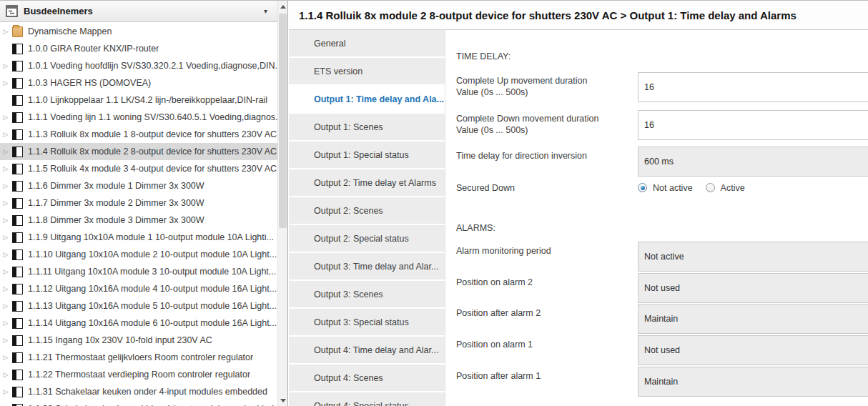 The width and height of the screenshot is (868, 406). I want to click on complete-up-input, so click(754, 87).